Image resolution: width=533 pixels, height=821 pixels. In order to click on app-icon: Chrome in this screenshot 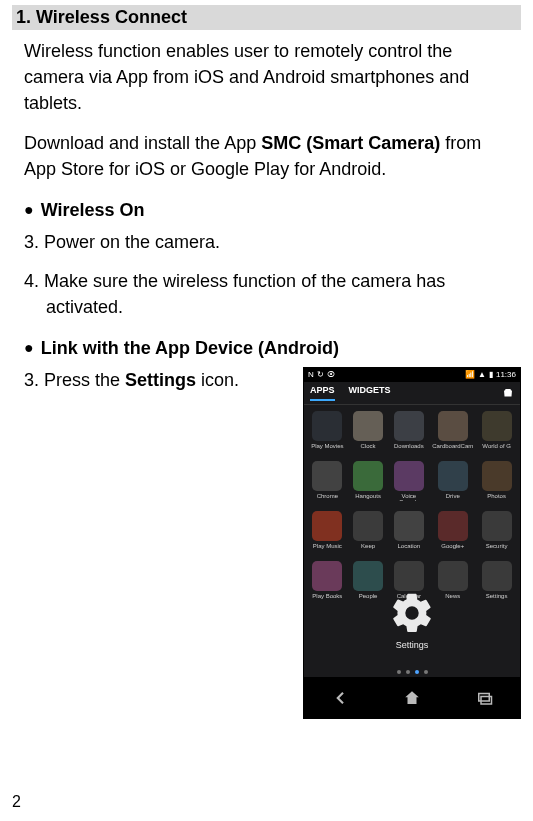, I will do `click(328, 481)`.